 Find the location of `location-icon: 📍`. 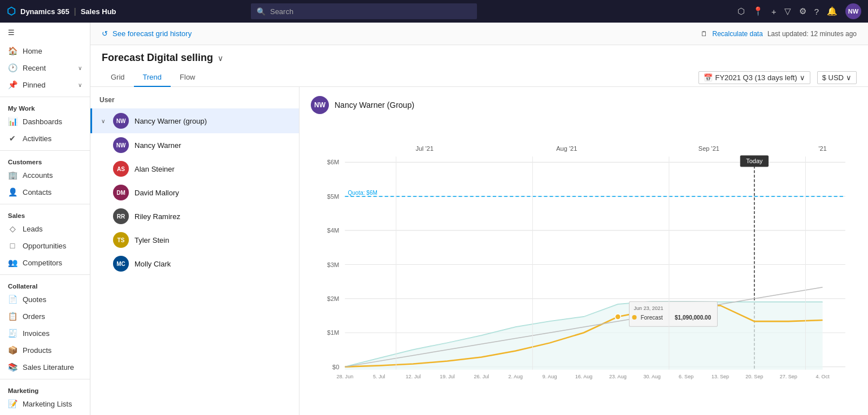

location-icon: 📍 is located at coordinates (758, 11).